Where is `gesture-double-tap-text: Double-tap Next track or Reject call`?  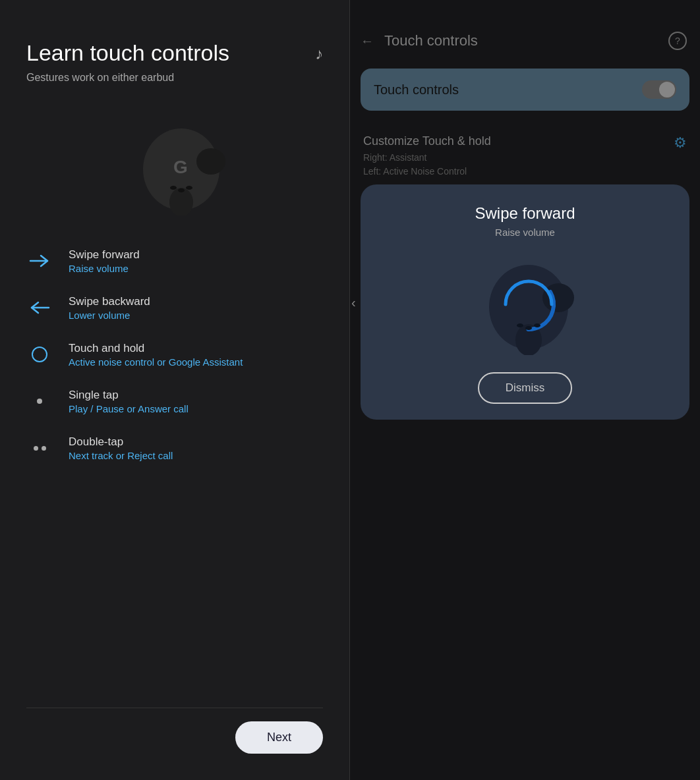
gesture-double-tap-text: Double-tap Next track or Reject call is located at coordinates (121, 448).